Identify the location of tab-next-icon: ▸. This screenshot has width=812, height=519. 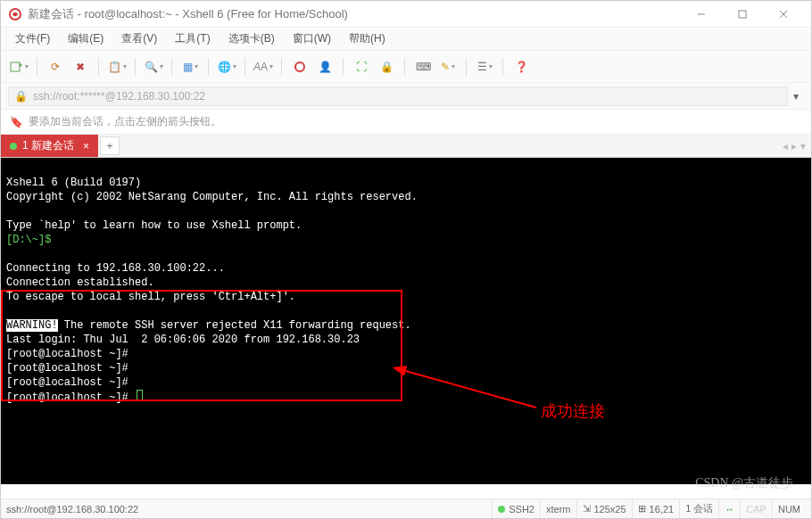
(794, 146).